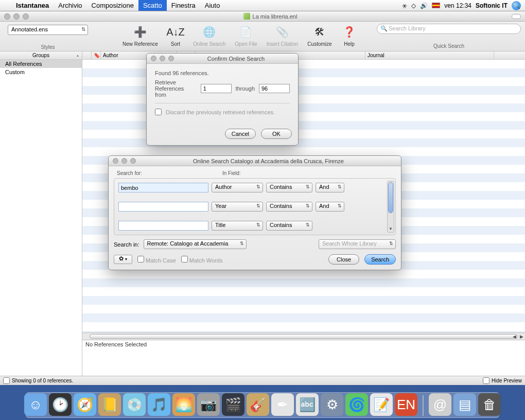  What do you see at coordinates (184, 405) in the screenshot?
I see `dock-app-icon: 🌅` at bounding box center [184, 405].